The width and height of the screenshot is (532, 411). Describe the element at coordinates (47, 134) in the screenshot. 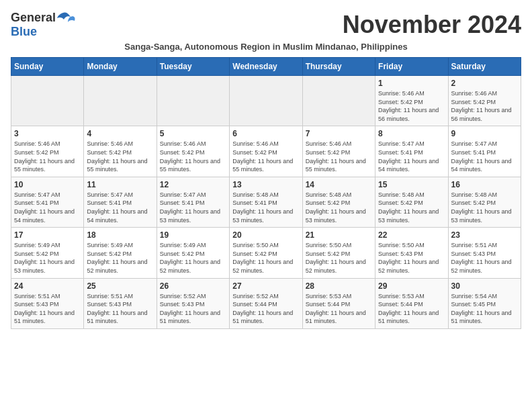

I see `day-number: 3` at that location.